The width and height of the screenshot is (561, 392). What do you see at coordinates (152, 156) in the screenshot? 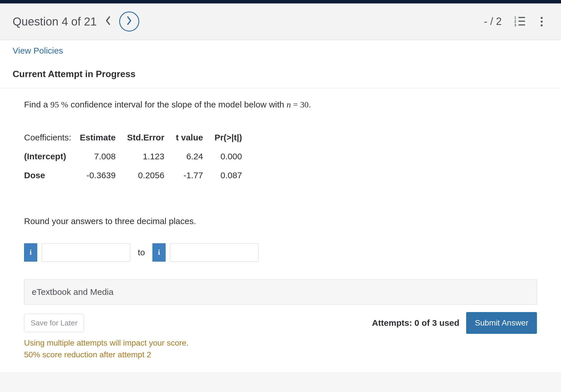
I see `cell: 1.123` at bounding box center [152, 156].